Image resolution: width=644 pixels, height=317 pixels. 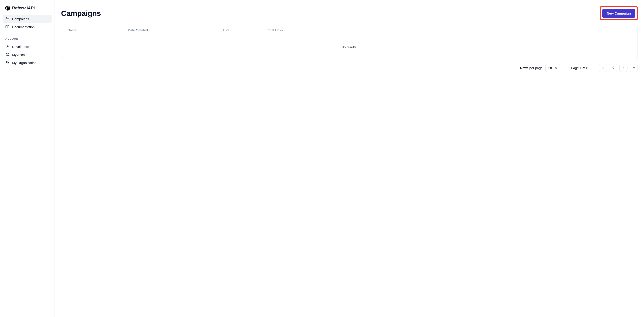 I want to click on rows-per-page-group: Rows per page 10, so click(x=540, y=68).